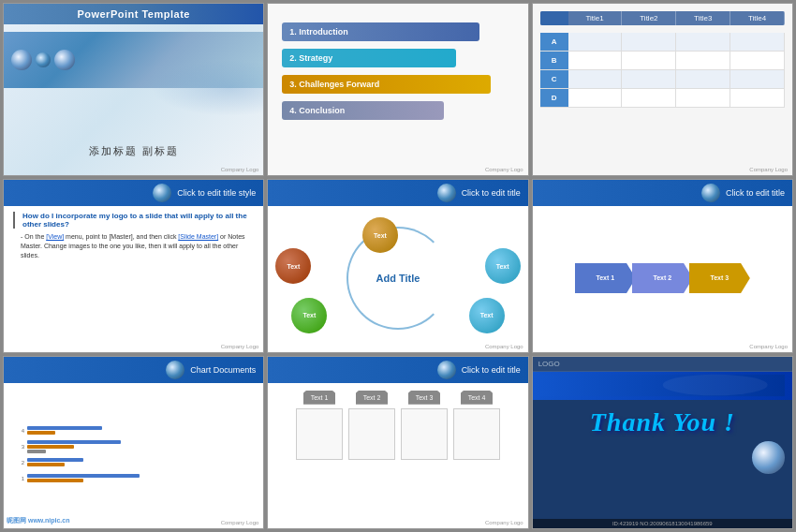 This screenshot has width=796, height=532. Describe the element at coordinates (133, 220) in the screenshot. I see `slide4-question: How do I incorporate my logo to a slide …` at that location.